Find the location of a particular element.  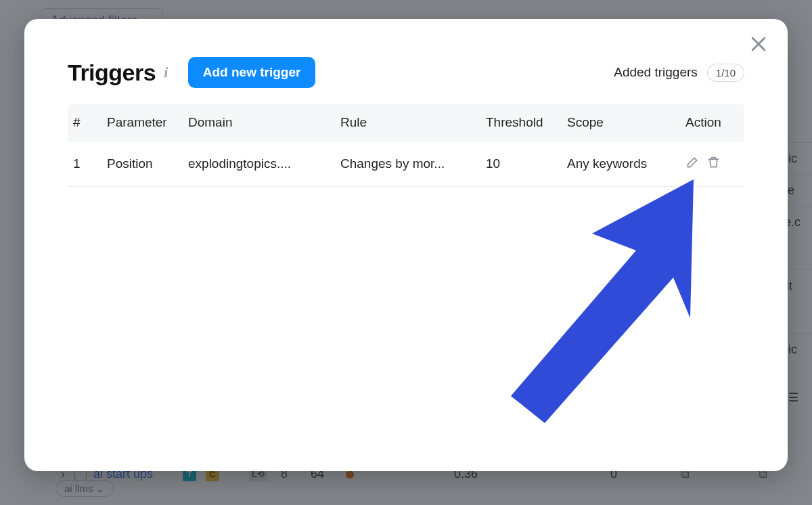

info-icon: i is located at coordinates (166, 72).